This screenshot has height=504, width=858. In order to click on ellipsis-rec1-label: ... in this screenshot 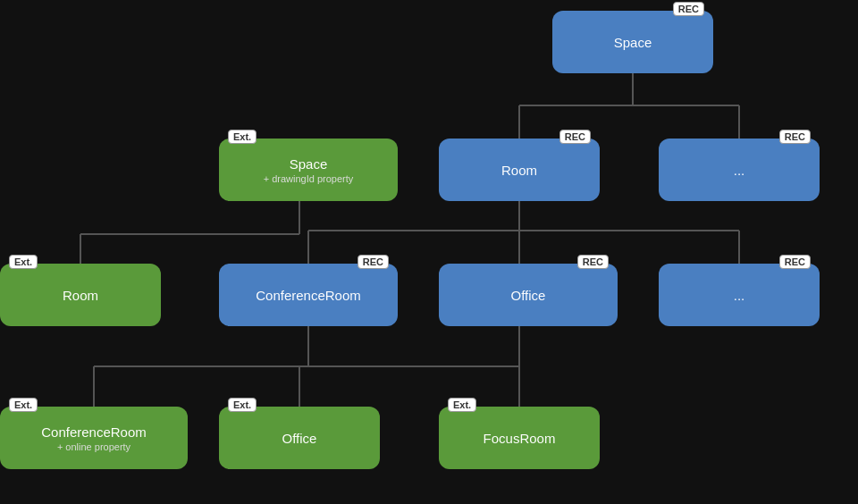, I will do `click(740, 170)`.